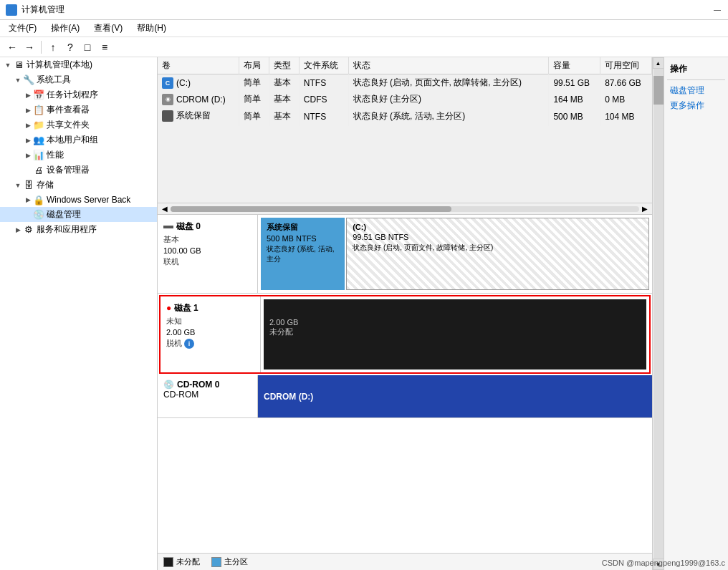  What do you see at coordinates (405, 99) in the screenshot?
I see `table-row-1: ◉CDROM (D:)简单基本CDFS状态良好 (主分区)164 MB0 MB` at bounding box center [405, 99].